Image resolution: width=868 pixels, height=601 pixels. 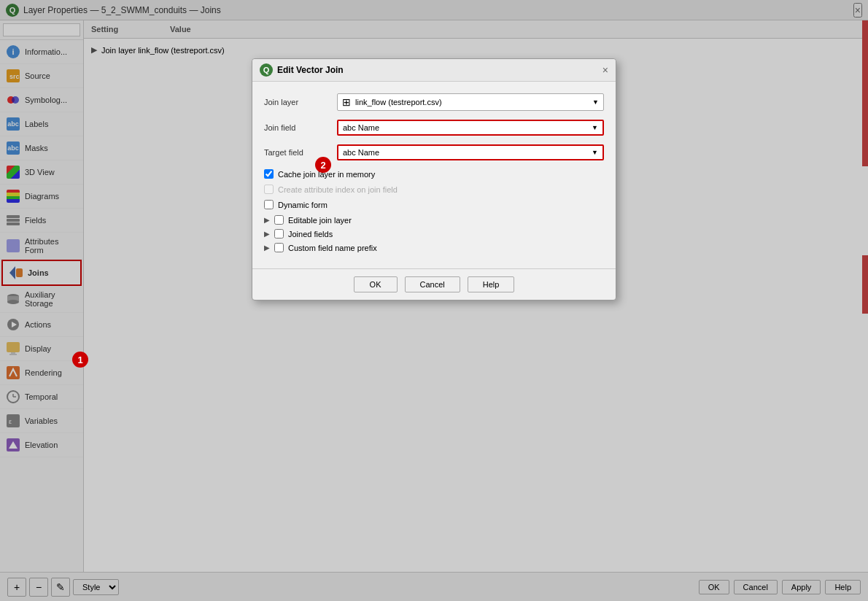 I want to click on join-layer-row: Join layer ⊞ link_flow (testreport.csv) …, so click(x=434, y=102).